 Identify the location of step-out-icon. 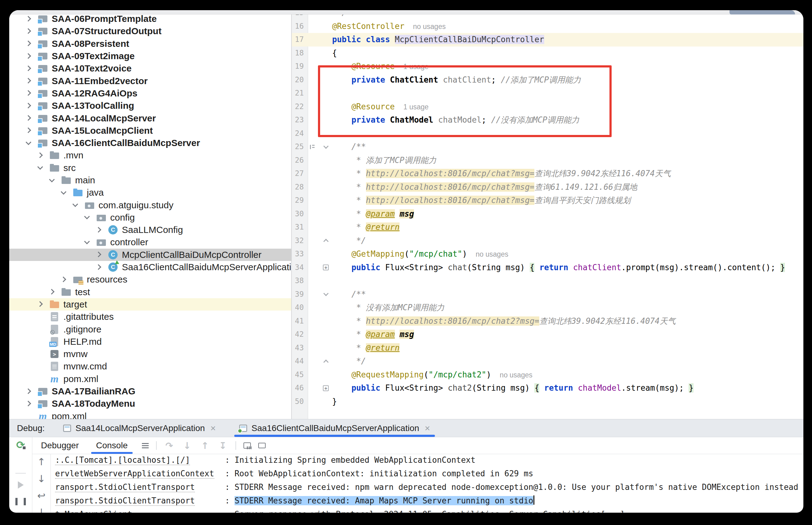
(205, 445).